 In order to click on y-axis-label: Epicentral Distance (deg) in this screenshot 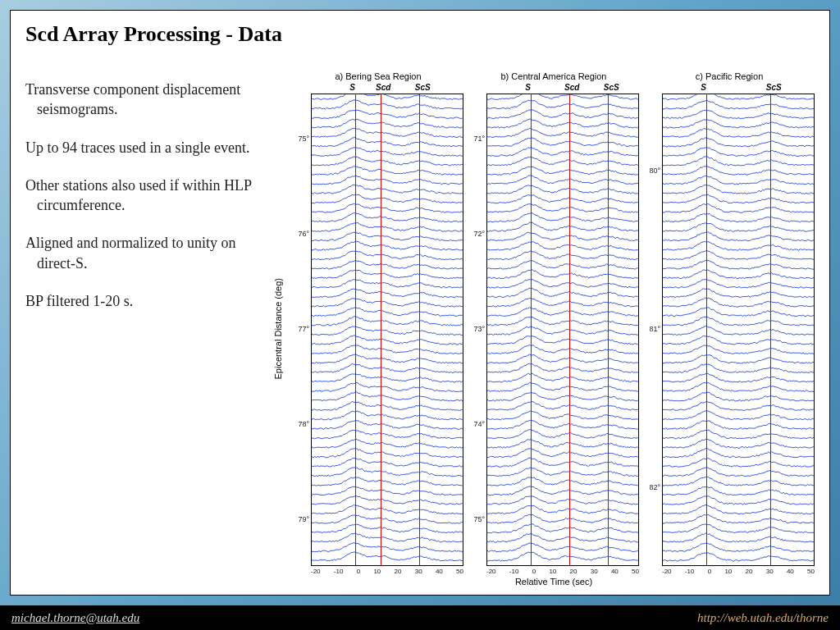, I will do `click(278, 329)`.